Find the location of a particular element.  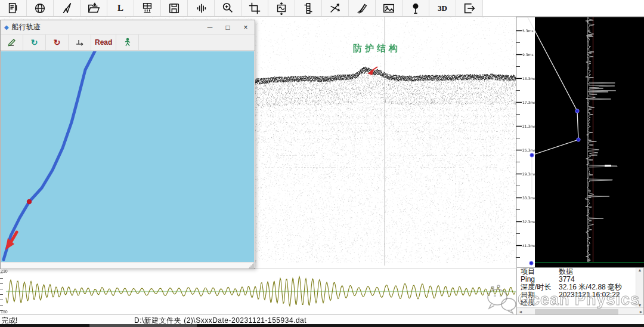

gps-walker-icon is located at coordinates (128, 42).